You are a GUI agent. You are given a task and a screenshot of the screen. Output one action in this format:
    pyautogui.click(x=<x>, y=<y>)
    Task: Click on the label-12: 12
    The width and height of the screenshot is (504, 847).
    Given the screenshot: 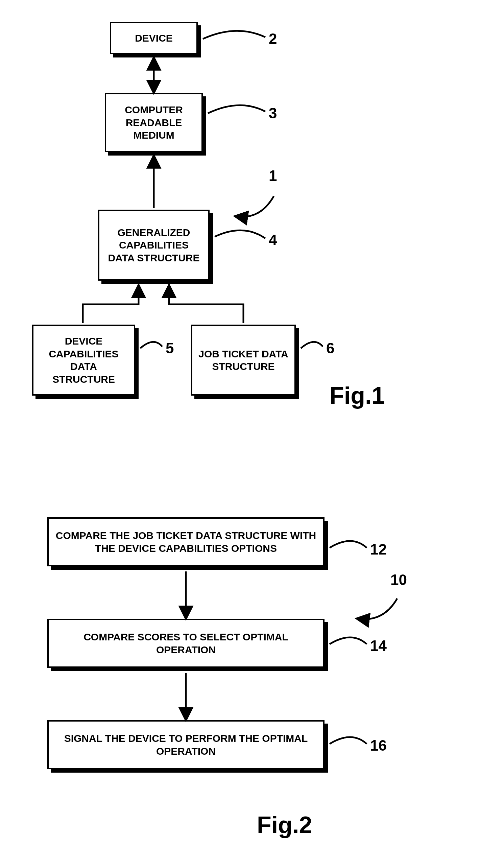 What is the action you would take?
    pyautogui.click(x=378, y=549)
    